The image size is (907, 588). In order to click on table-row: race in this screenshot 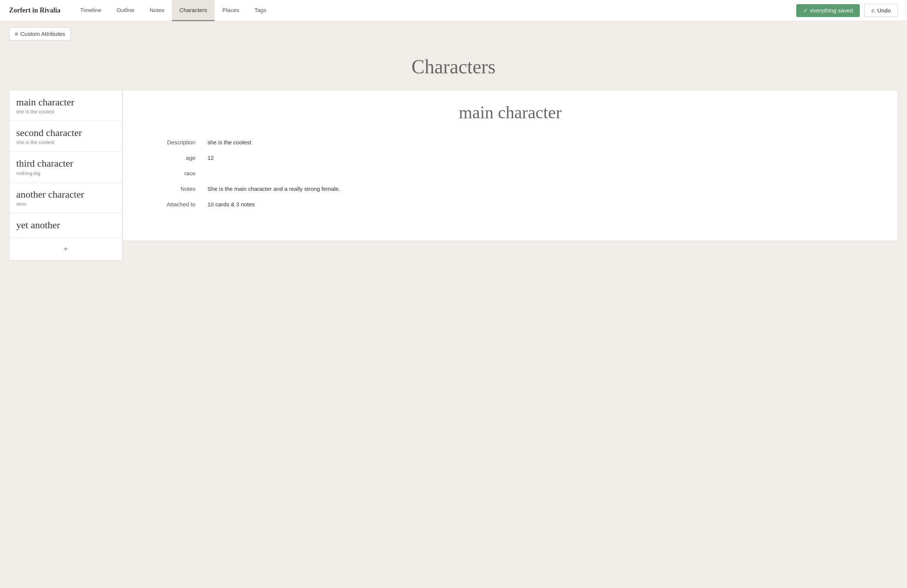, I will do `click(510, 173)`.